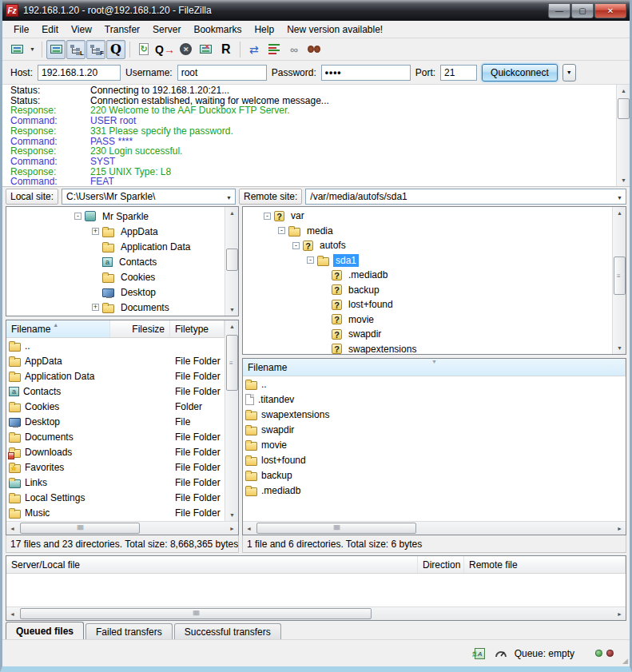 Image resolution: width=632 pixels, height=672 pixels. What do you see at coordinates (620, 276) in the screenshot?
I see `remote-tree-scroll-thumb` at bounding box center [620, 276].